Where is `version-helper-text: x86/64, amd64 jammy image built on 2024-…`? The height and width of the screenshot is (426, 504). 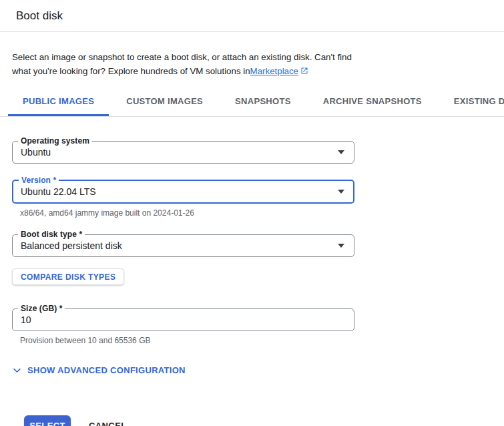 version-helper-text: x86/64, amd64 jammy image built on 2024-… is located at coordinates (256, 213).